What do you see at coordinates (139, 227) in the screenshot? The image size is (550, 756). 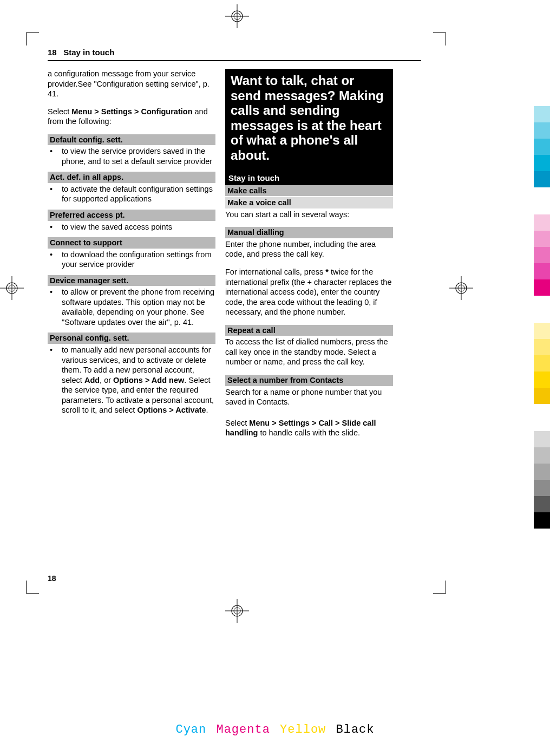 I see `bullet-text: to view the saved access points` at bounding box center [139, 227].